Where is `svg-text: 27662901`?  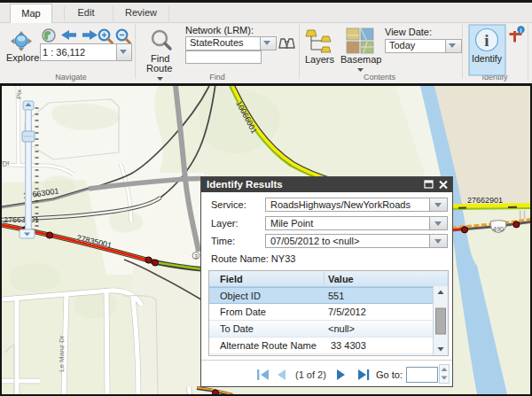
svg-text: 27662901 is located at coordinates (485, 200).